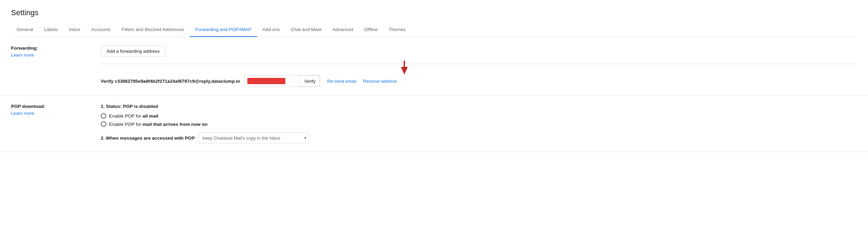  What do you see at coordinates (224, 30) in the screenshot?
I see `tab-forwarding: Forwarding and POP/IMAP` at bounding box center [224, 30].